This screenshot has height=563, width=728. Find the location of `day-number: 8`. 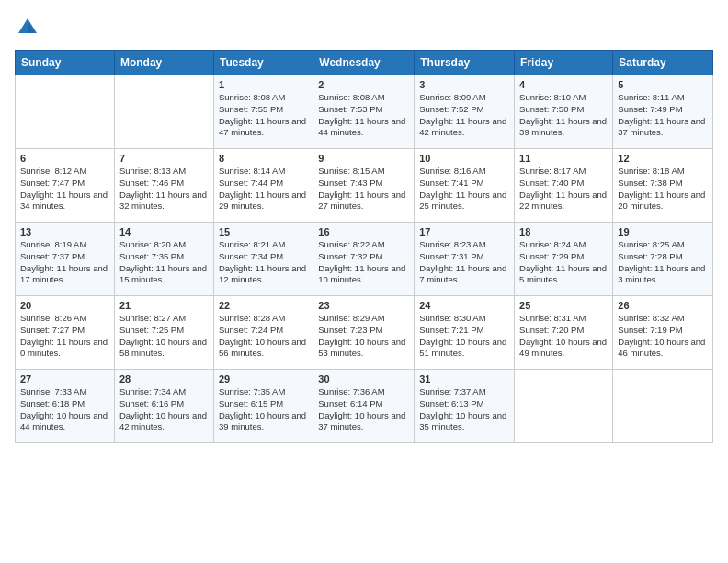

day-number: 8 is located at coordinates (263, 158).